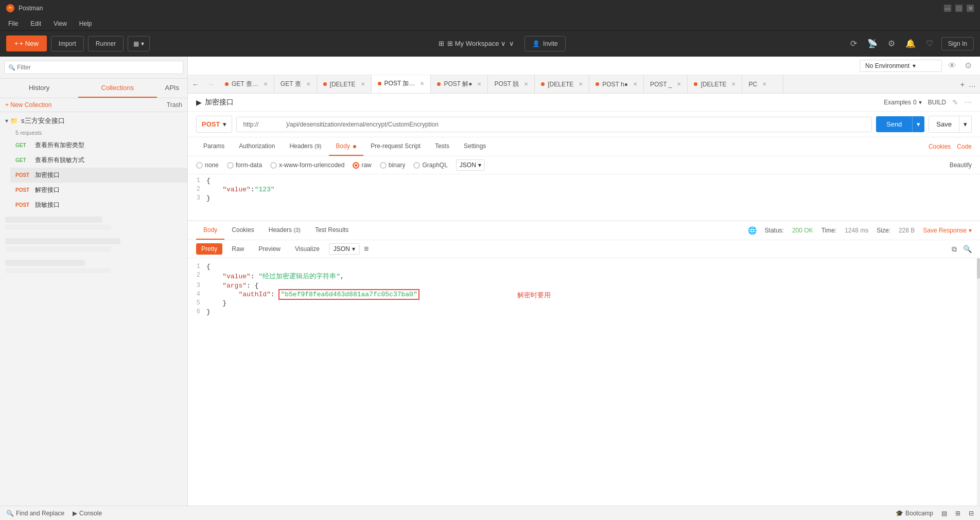 The width and height of the screenshot is (980, 520). What do you see at coordinates (209, 249) in the screenshot?
I see `format-pretty-button: Pretty` at bounding box center [209, 249].